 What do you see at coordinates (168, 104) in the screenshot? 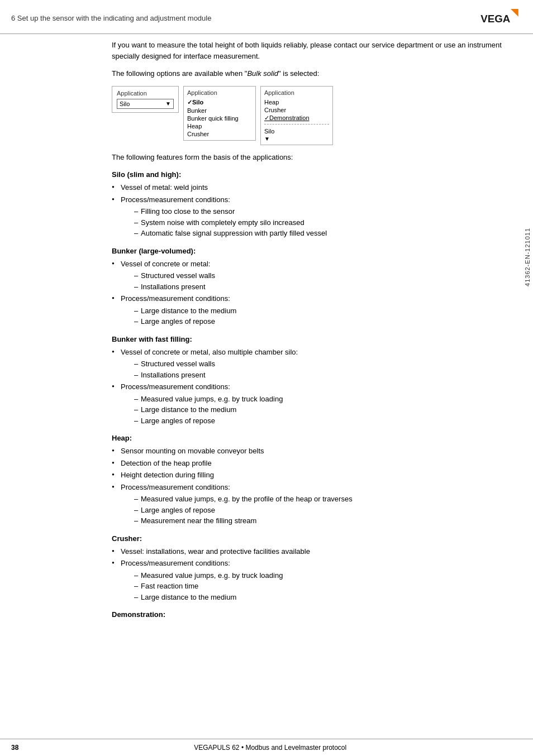
I see `dropdown-arrow-icon: ▼` at bounding box center [168, 104].